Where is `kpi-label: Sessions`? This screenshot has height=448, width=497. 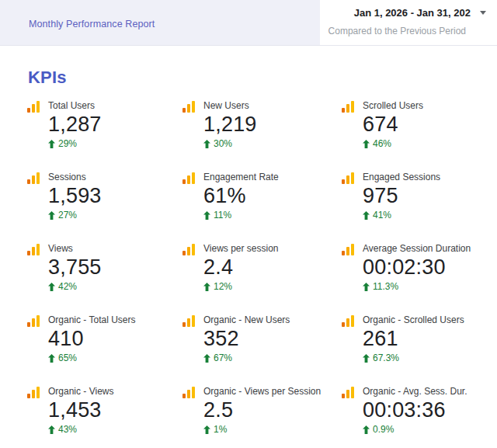
kpi-label: Sessions is located at coordinates (75, 177).